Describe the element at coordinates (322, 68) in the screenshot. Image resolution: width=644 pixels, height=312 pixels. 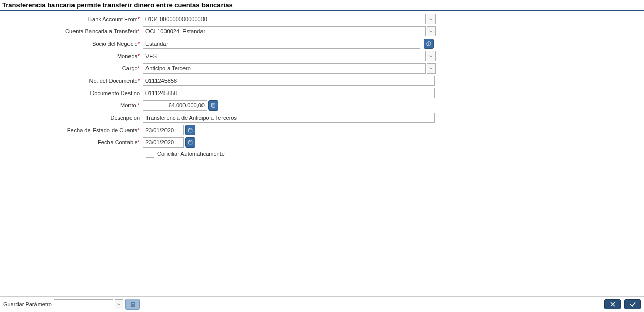
I see `row-charge: Cargo*` at that location.